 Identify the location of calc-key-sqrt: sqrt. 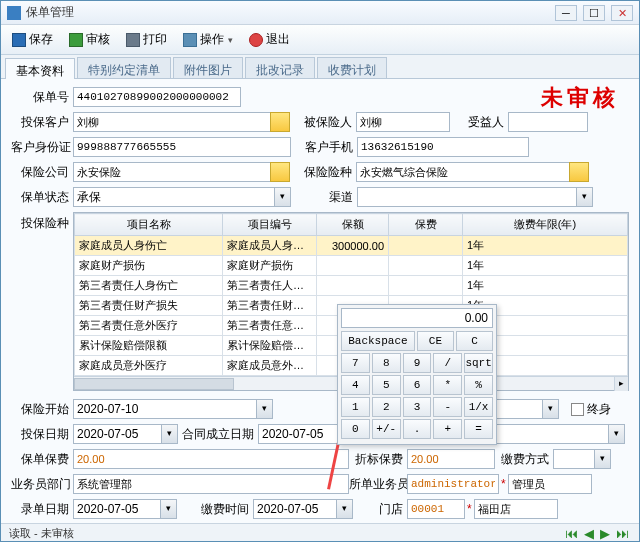
(478, 363).